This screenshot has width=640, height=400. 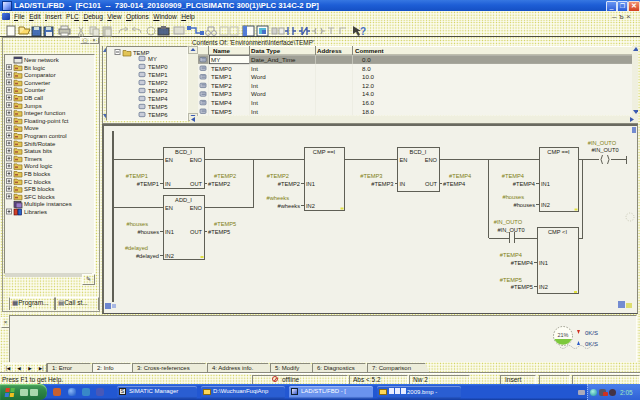 What do you see at coordinates (38, 182) in the screenshot?
I see `svg-text: FC blocks` at bounding box center [38, 182].